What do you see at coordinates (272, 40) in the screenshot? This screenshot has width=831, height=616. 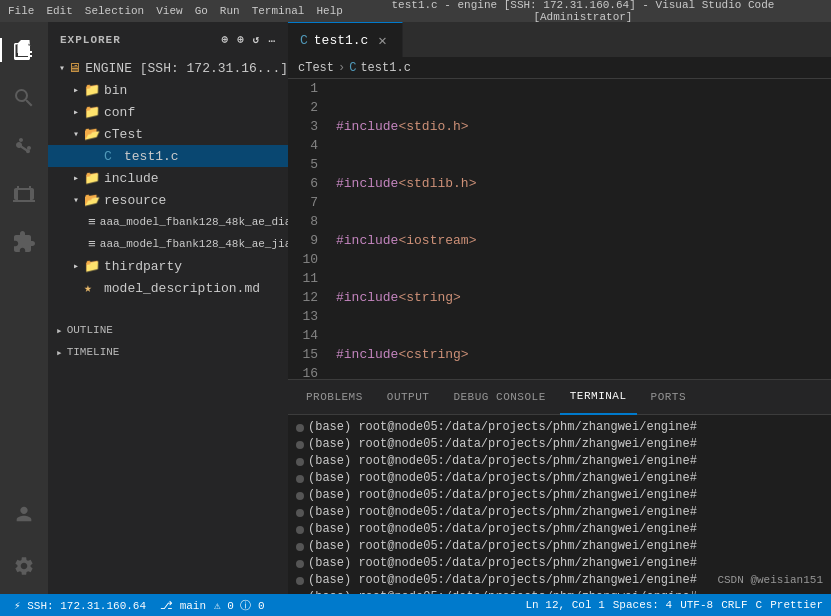 I see `more-actions-icon: …` at bounding box center [272, 40].